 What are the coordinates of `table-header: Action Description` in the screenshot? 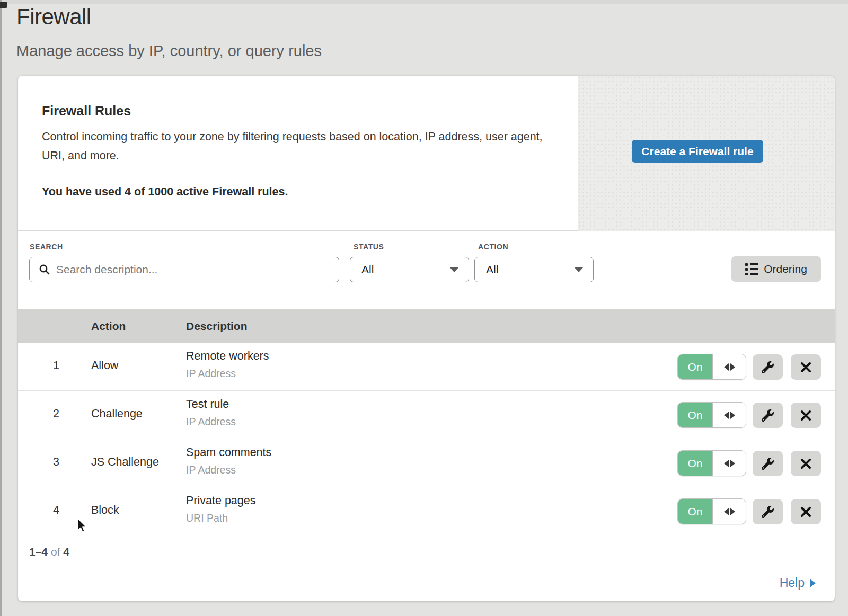 It's located at (426, 326).